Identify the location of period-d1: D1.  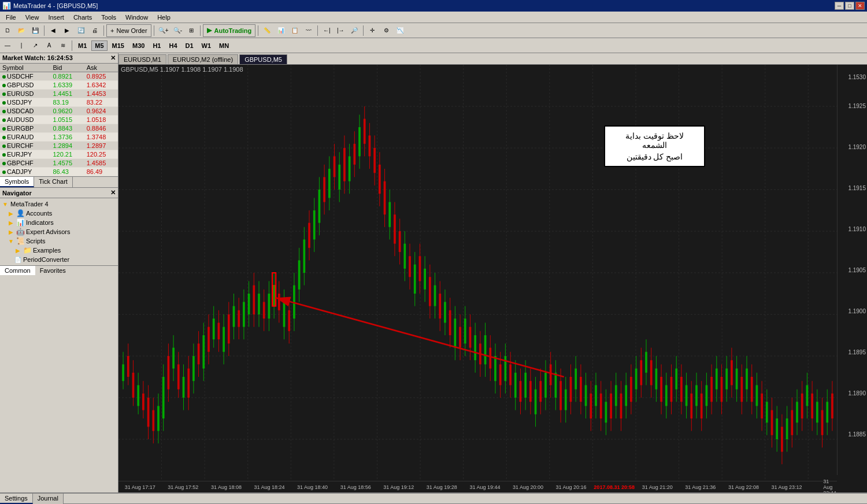
(190, 46).